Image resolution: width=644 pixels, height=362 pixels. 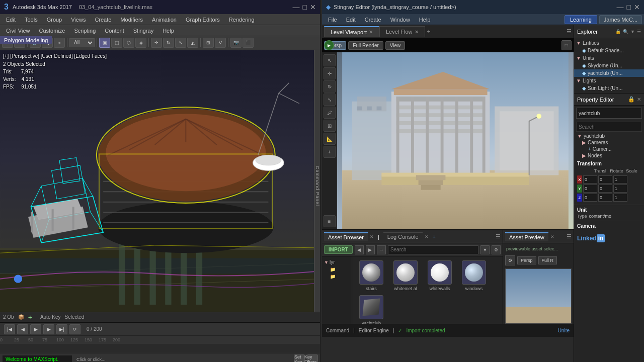 What do you see at coordinates (498, 236) in the screenshot?
I see `asset-browser-menu-button: ☰` at bounding box center [498, 236].